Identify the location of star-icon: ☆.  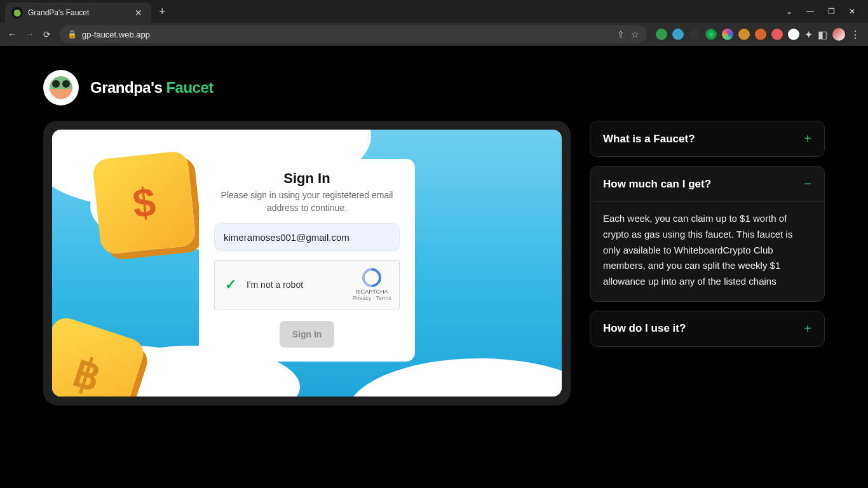
(635, 34).